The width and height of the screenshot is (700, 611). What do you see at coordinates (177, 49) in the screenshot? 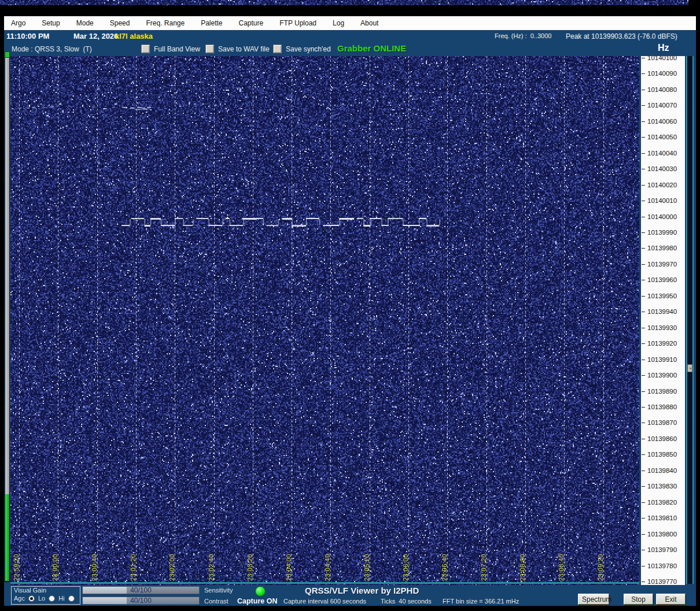
I see `full-band-view-label: Full Band View` at bounding box center [177, 49].